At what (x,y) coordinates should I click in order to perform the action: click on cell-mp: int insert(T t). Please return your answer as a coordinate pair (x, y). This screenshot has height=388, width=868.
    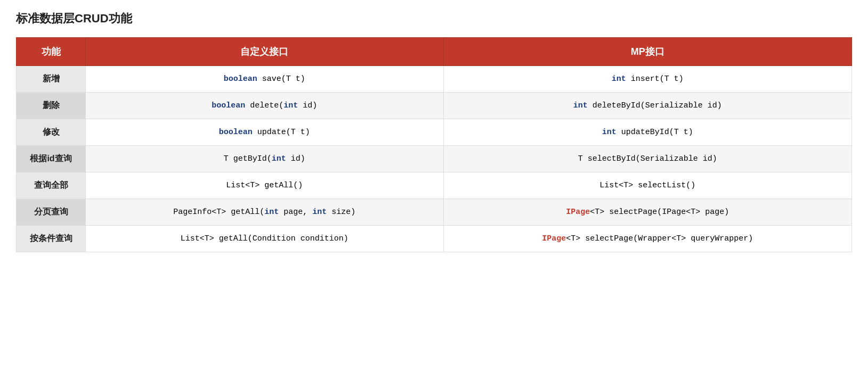
    Looking at the image, I should click on (647, 79).